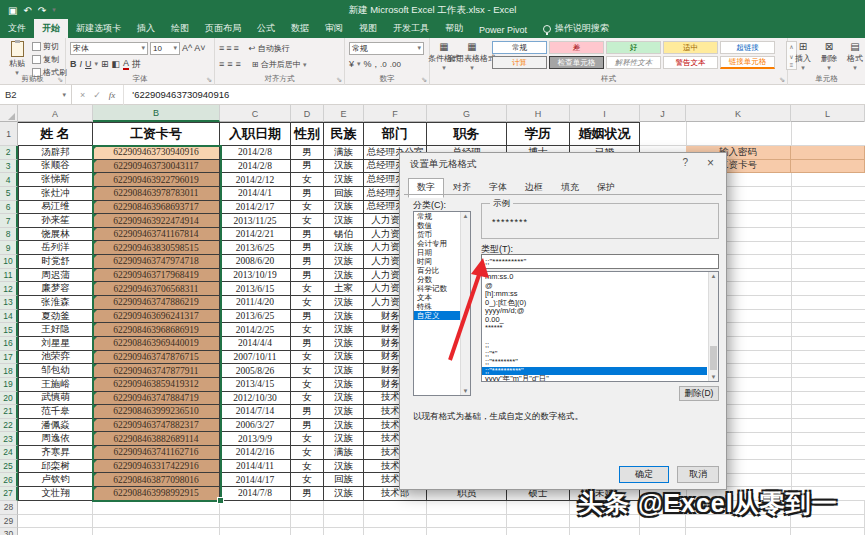  Describe the element at coordinates (690, 62) in the screenshot. I see `cell-style-warning: 警告文本` at that location.